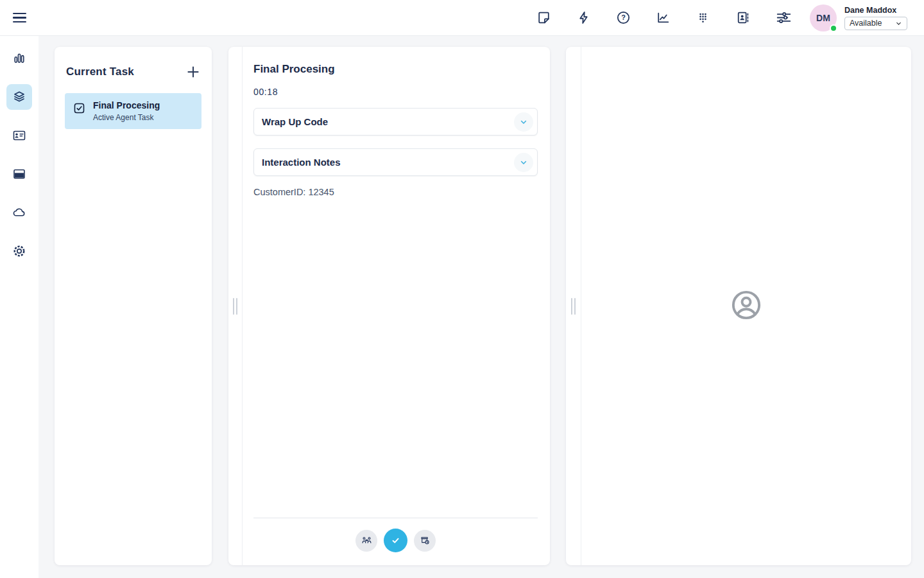 Image resolution: width=924 pixels, height=578 pixels. What do you see at coordinates (395, 162) in the screenshot?
I see `interaction-notes-accordion: Interaction Notes` at bounding box center [395, 162].